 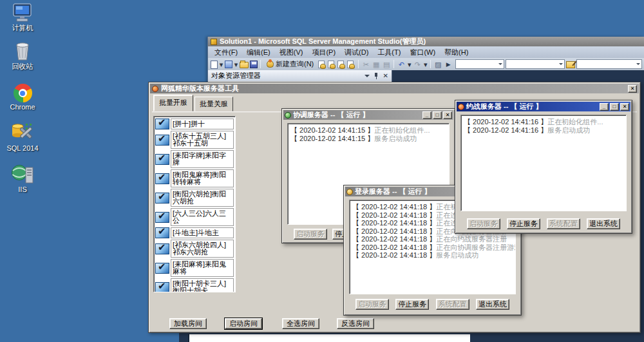 I want to click on open-folder-icon, so click(x=244, y=65).